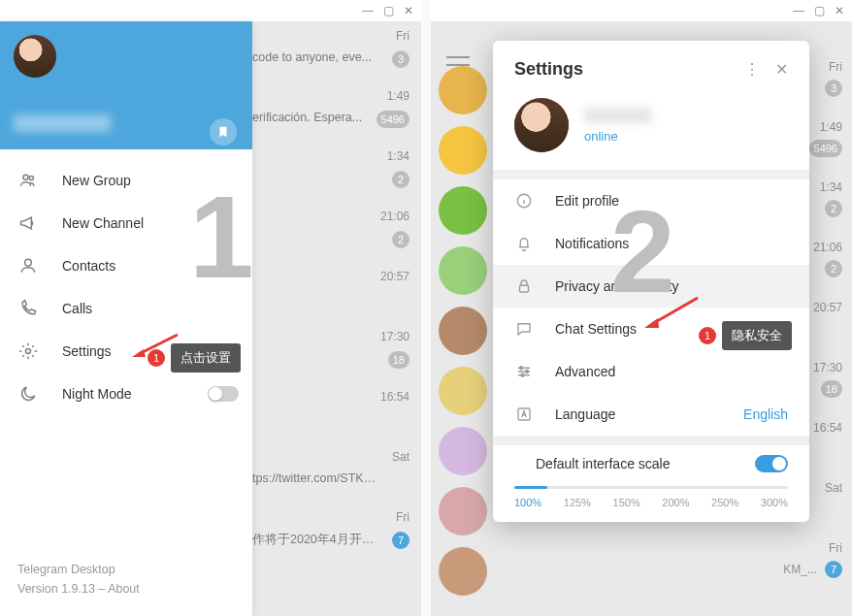 The width and height of the screenshot is (852, 616). Describe the element at coordinates (826, 148) in the screenshot. I see `unread-badge: 5496` at that location.